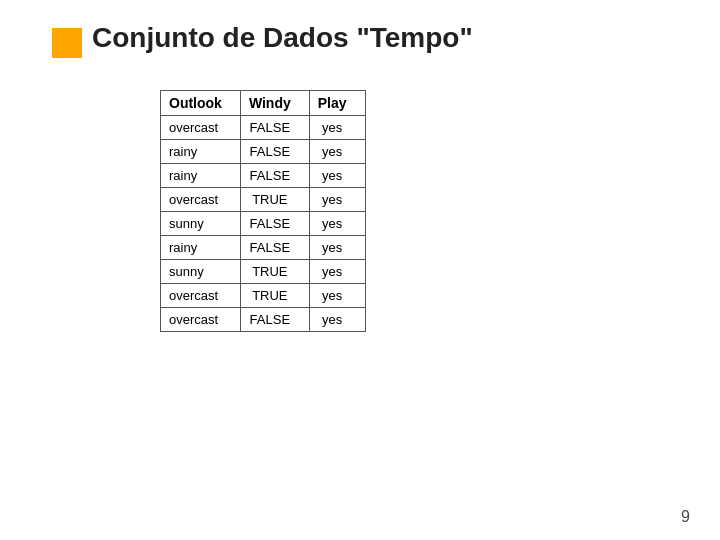 The height and width of the screenshot is (540, 720). Describe the element at coordinates (264, 224) in the screenshot. I see `table-row: sunnyFALSEyes` at that location.